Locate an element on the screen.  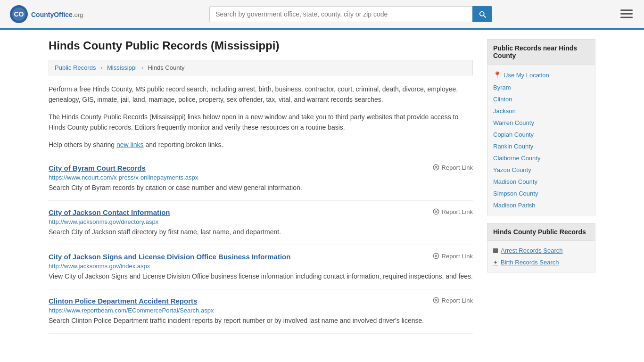
sidebar-link-claiborne-county: Claiborne County is located at coordinates (541, 158).